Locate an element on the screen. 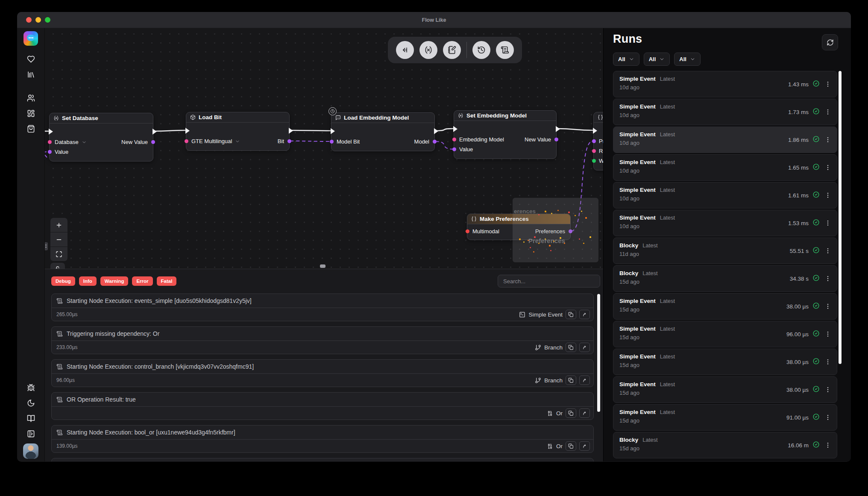  node-load-embedding-model: Load Embedding ModelModel BitModel is located at coordinates (383, 132).